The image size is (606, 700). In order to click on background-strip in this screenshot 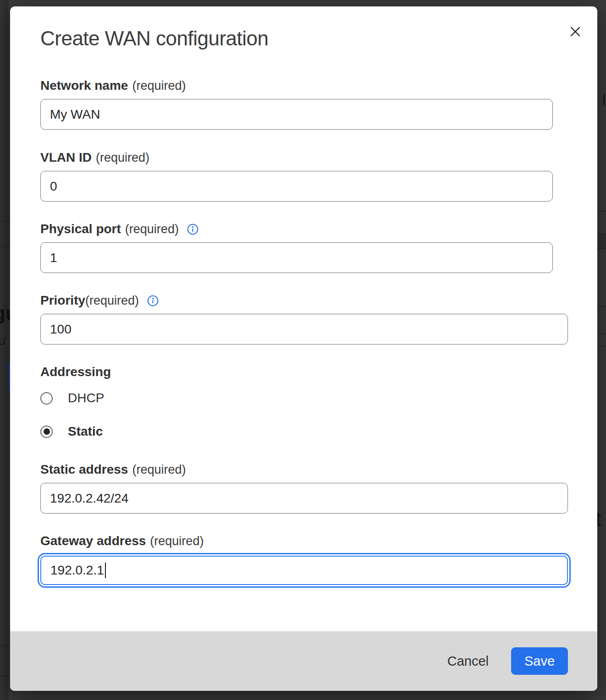, I will do `click(2, 350)`.